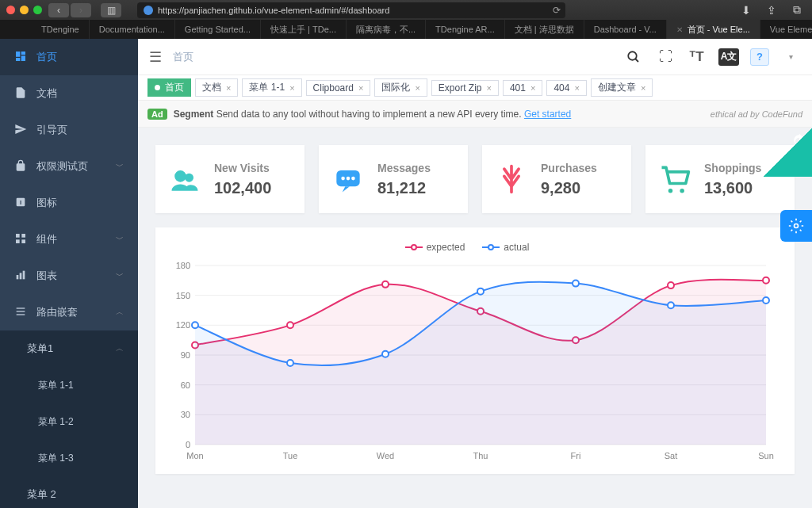 Image resolution: width=812 pixels, height=508 pixels. What do you see at coordinates (547, 114) in the screenshot?
I see `ad-link: Get started` at bounding box center [547, 114].